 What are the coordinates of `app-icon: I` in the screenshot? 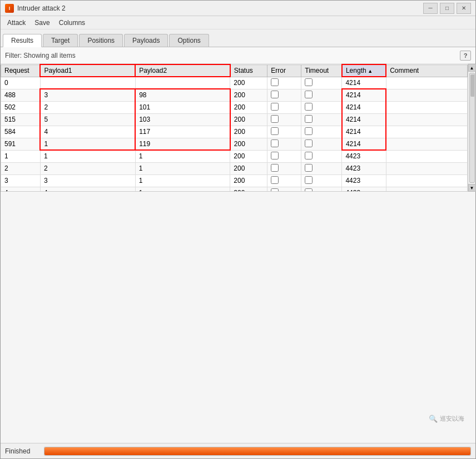 It's located at (9, 8).